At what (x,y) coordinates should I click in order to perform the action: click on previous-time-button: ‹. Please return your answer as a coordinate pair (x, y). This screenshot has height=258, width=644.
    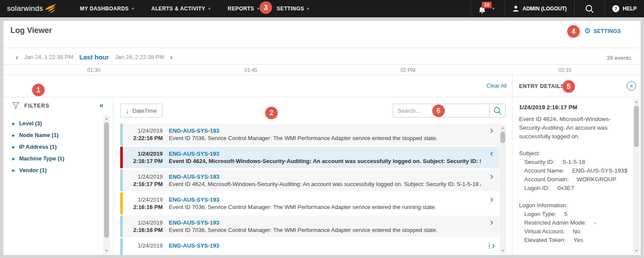
    Looking at the image, I should click on (17, 57).